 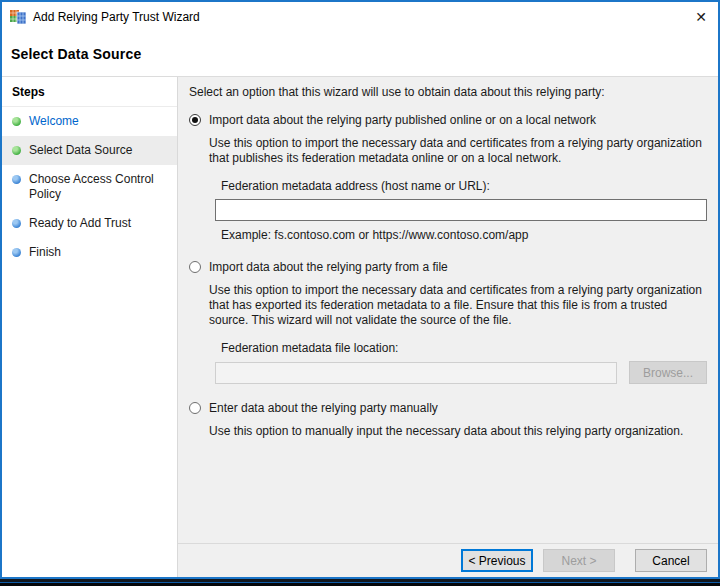 I want to click on next-button: Next >, so click(x=579, y=560).